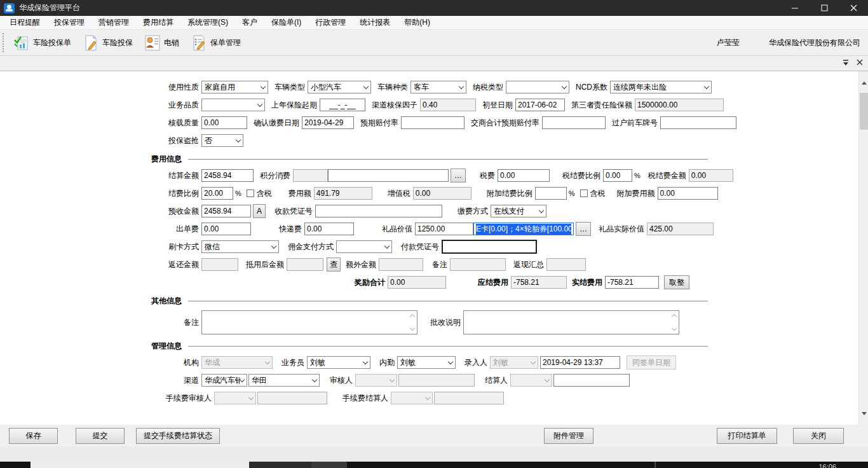 This screenshot has height=468, width=868. I want to click on close-page-button: 关闭, so click(818, 436).